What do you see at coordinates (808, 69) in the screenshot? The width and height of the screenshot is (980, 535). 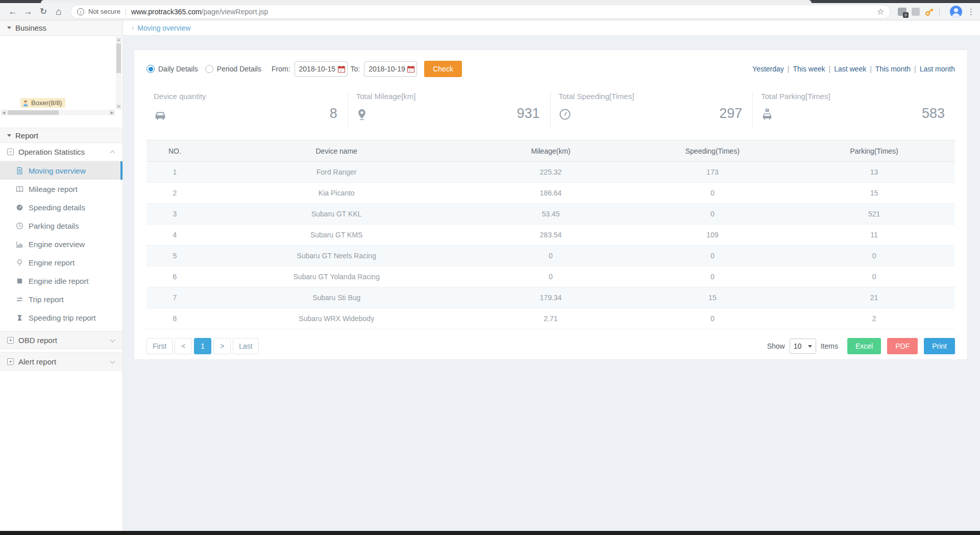 I see `quick-link: This week` at bounding box center [808, 69].